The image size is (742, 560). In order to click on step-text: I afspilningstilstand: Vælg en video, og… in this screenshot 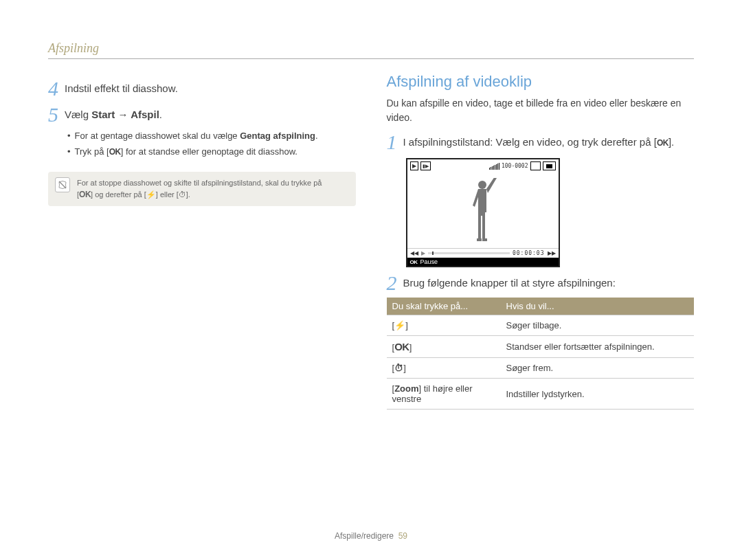, I will do `click(539, 142)`.